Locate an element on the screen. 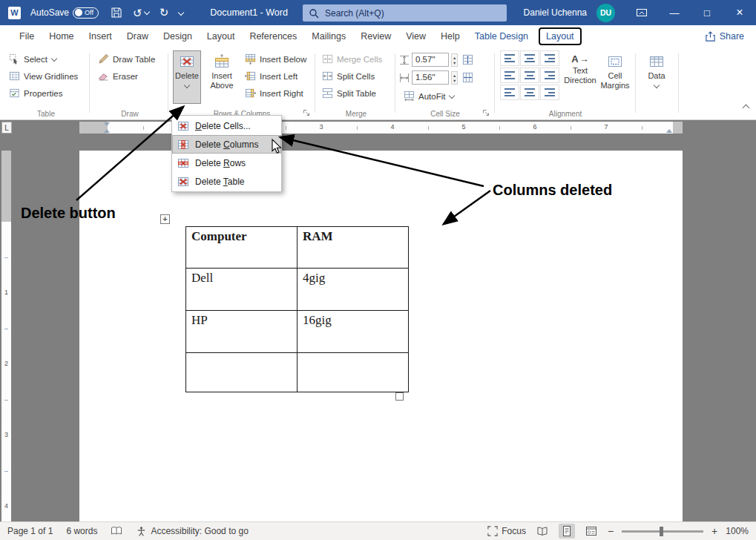  word-count: 6 words is located at coordinates (82, 531).